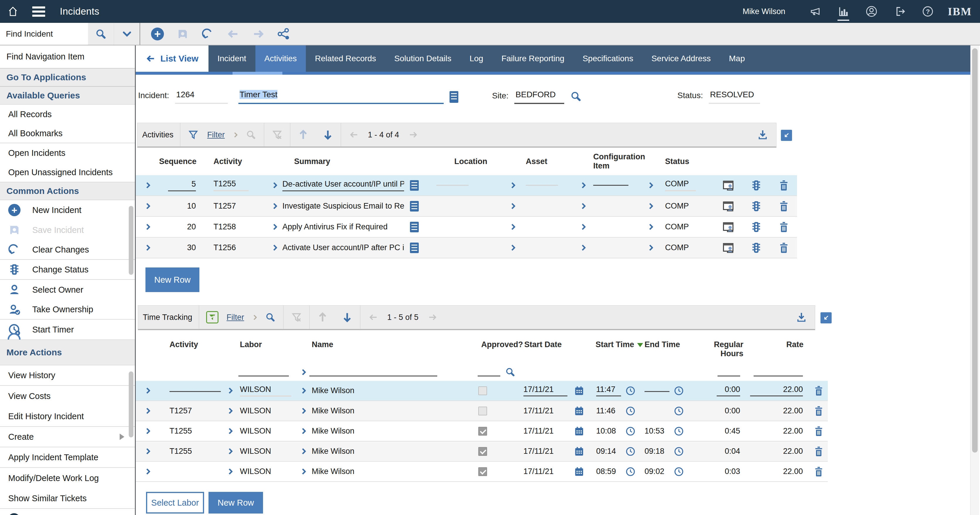  Describe the element at coordinates (482, 452) in the screenshot. I see `table-row: T1255 WILSON Mike Wilson 17/11/21 09:14 …` at that location.